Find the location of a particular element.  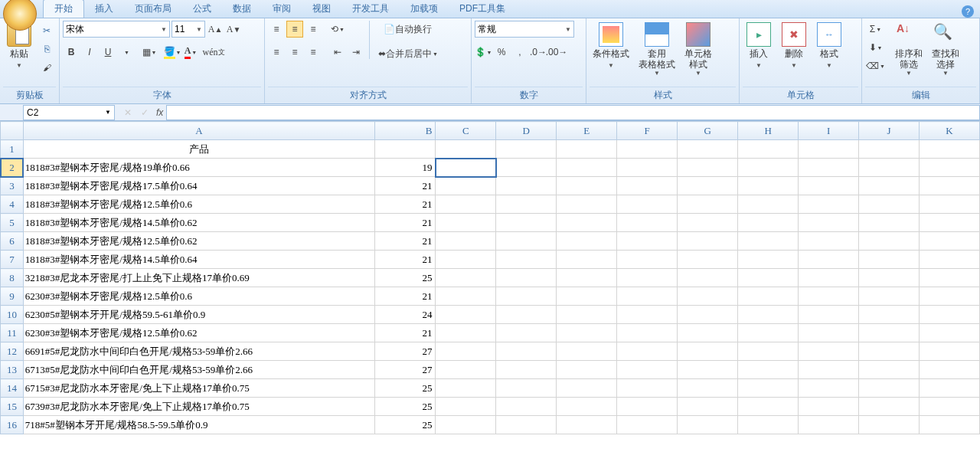

column-header-I: I is located at coordinates (828, 131).